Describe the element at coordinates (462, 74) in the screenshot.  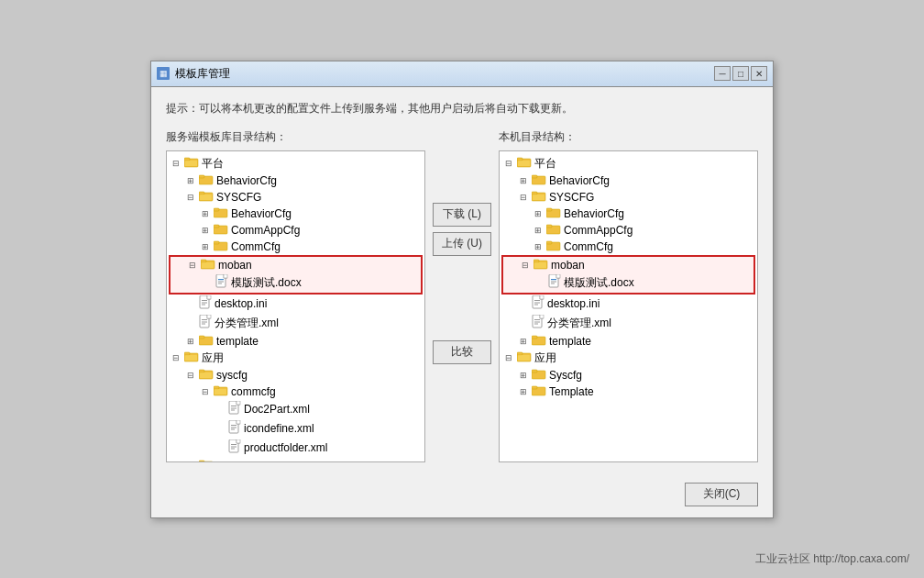
I see `title-bar: ▦ 模板库管理 ─ □ ✕` at that location.